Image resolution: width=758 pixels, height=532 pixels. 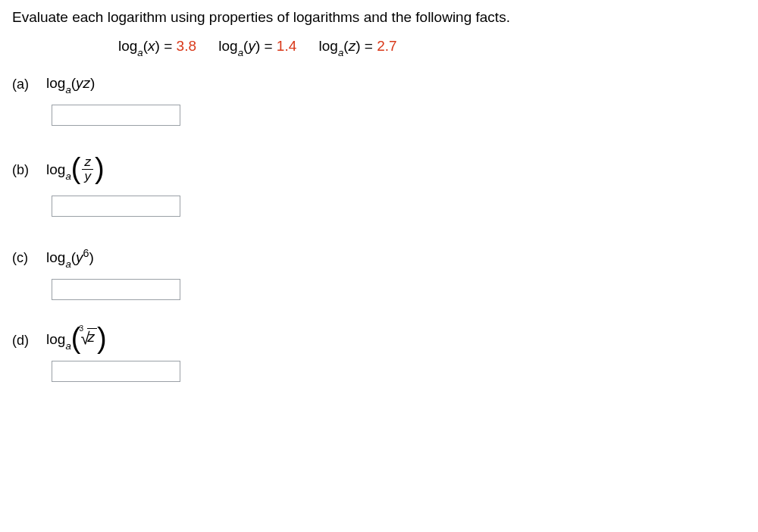 What do you see at coordinates (77, 340) in the screenshot?
I see `problem-d-expression: loga(3√z)` at bounding box center [77, 340].